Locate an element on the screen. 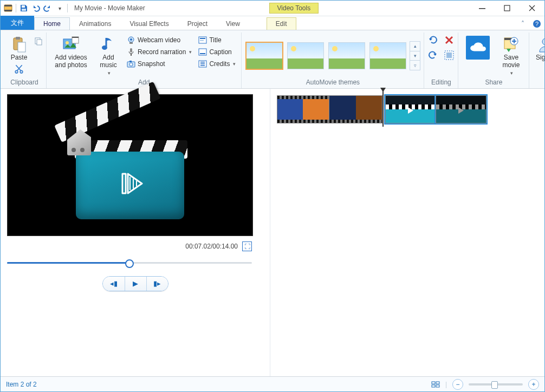  group-editing: Editing is located at coordinates (441, 61).